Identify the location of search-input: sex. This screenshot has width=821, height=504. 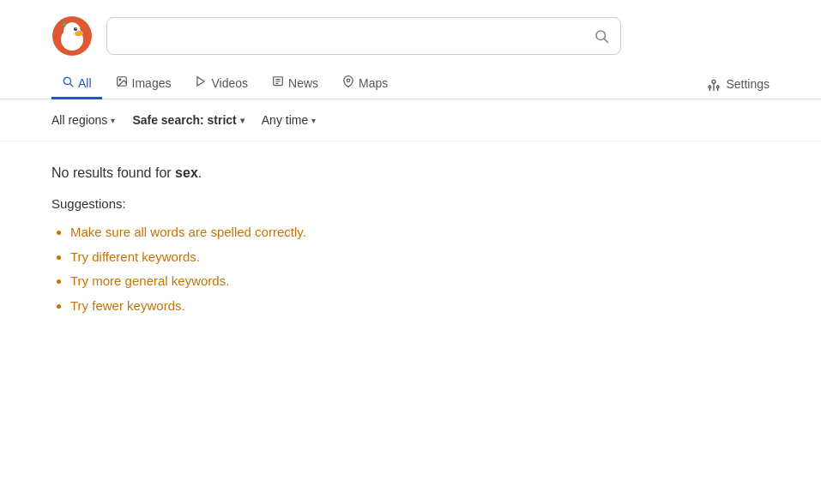
(364, 36).